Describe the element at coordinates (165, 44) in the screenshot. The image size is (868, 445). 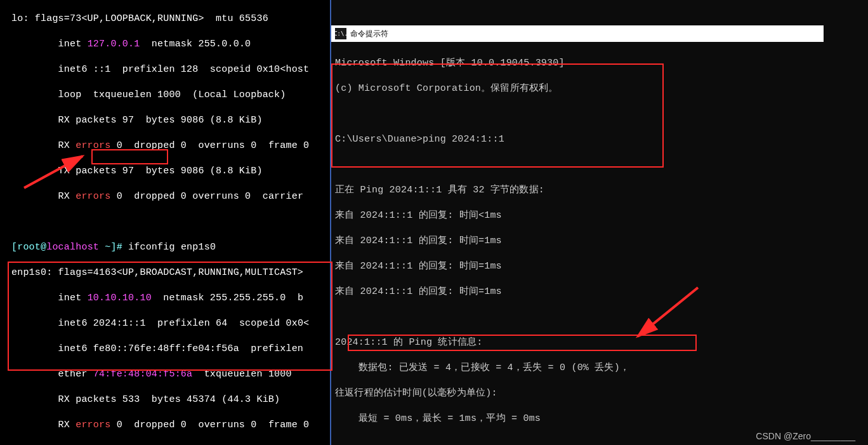
I see `lo-inet: inet 127.0.0.1 netmask 255.0.0.0` at that location.